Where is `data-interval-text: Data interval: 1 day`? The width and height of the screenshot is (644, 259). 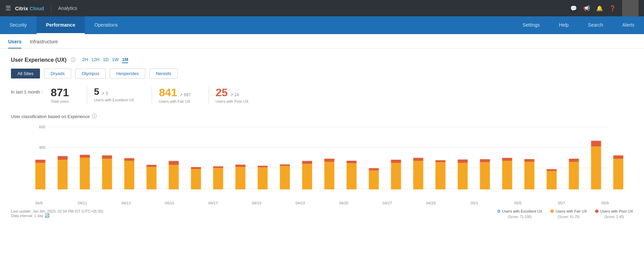
data-interval-text: Data interval: 1 day is located at coordinates (27, 216).